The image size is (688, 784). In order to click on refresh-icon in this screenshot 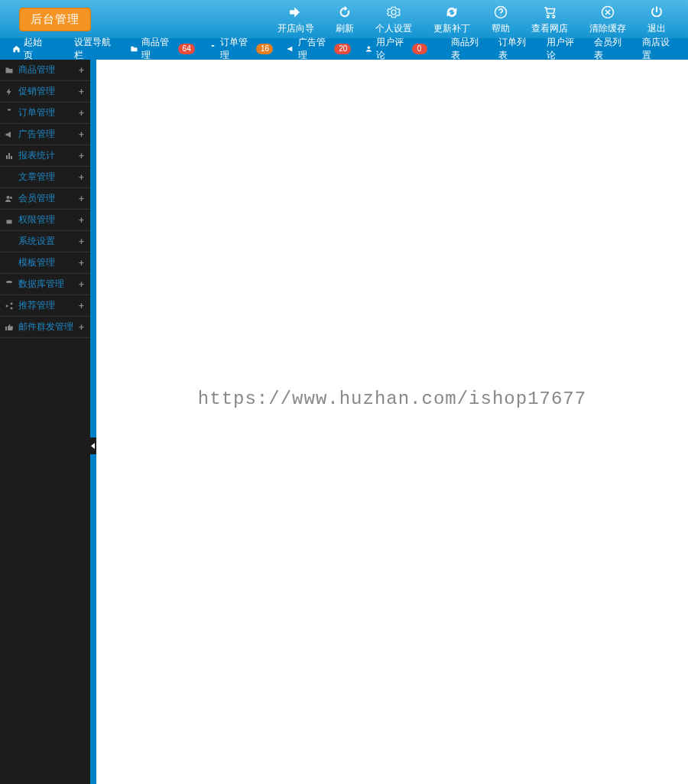, I will do `click(345, 12)`.